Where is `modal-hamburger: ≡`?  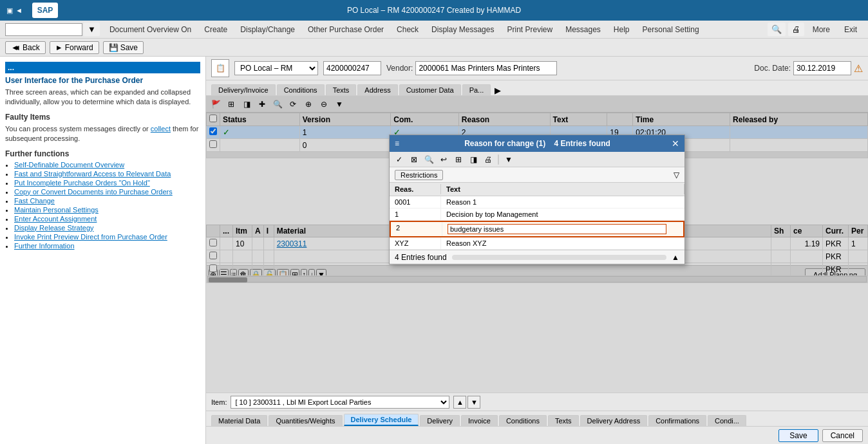 modal-hamburger: ≡ is located at coordinates (397, 143).